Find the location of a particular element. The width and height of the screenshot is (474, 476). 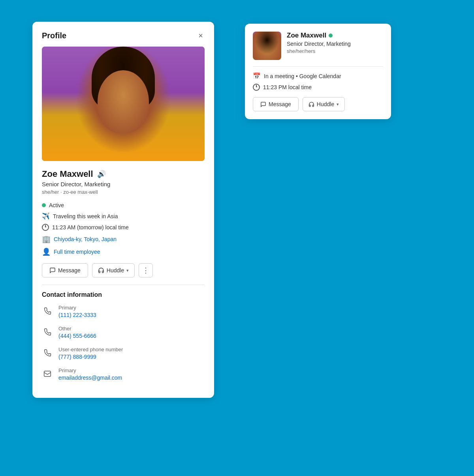

popup-actions: Message Huddle ▾ is located at coordinates (318, 104).